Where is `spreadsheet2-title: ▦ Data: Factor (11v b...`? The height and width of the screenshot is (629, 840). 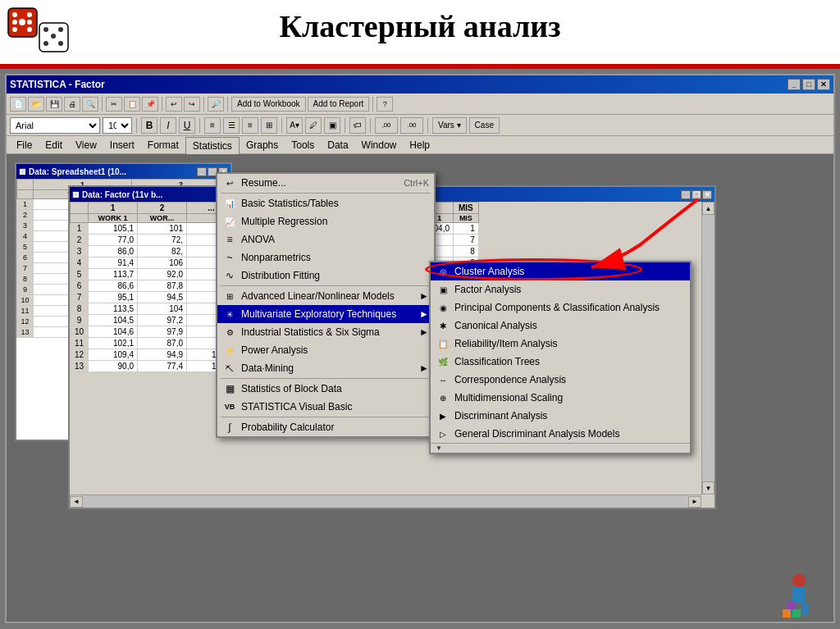
spreadsheet2-title: ▦ Data: Factor (11v b... is located at coordinates (117, 195).